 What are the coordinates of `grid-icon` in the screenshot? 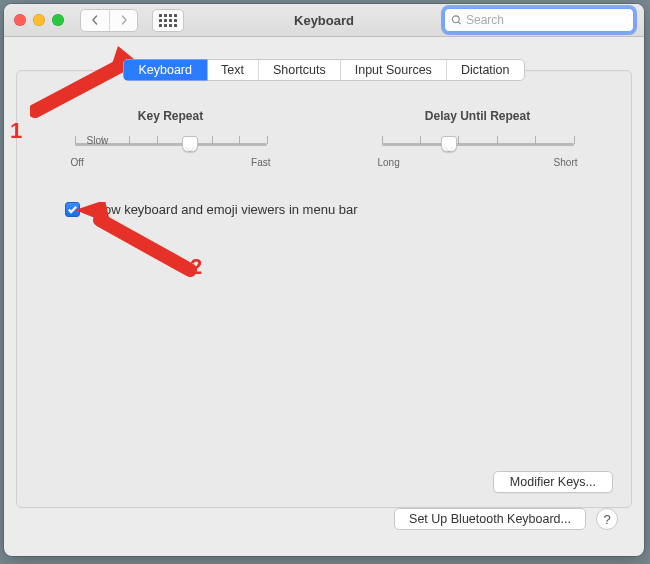 It's located at (168, 20).